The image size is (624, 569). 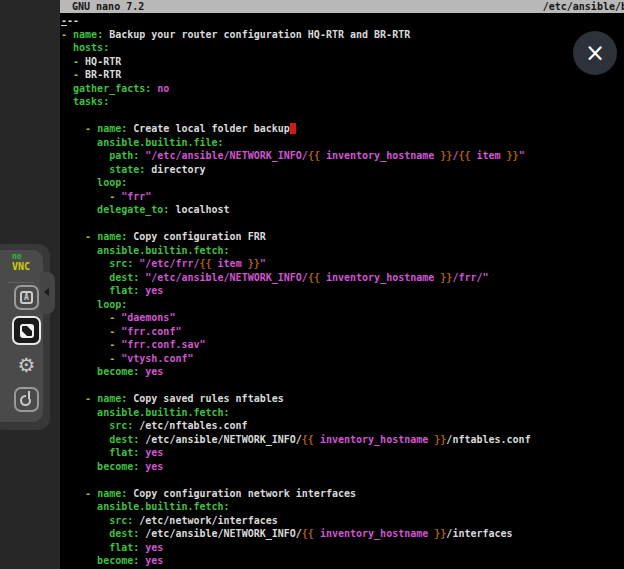 What do you see at coordinates (22, 336) in the screenshot?
I see `vnc-control-bar: no VNC A ⚙` at bounding box center [22, 336].